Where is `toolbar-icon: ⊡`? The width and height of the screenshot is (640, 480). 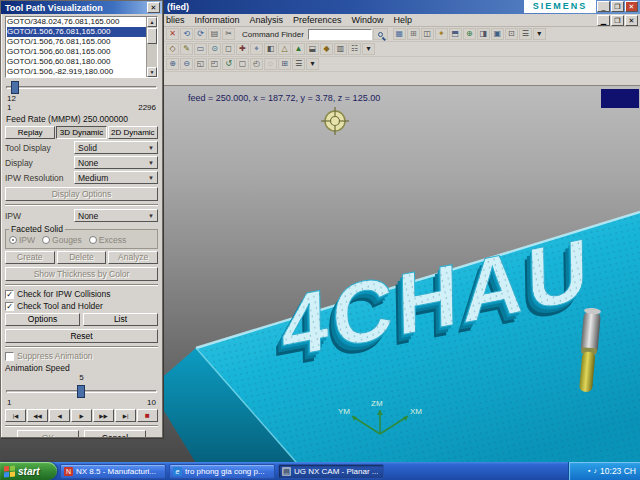 toolbar-icon: ⊡ is located at coordinates (512, 34).